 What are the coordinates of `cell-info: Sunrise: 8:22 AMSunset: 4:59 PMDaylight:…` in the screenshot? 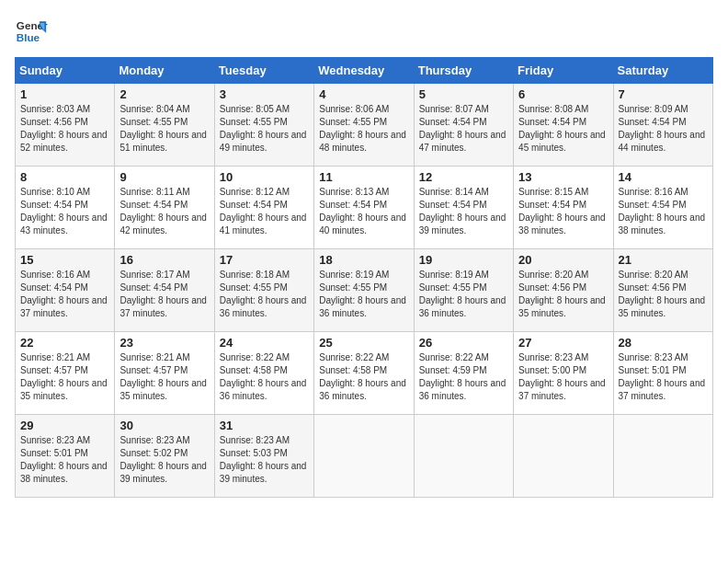 It's located at (463, 377).